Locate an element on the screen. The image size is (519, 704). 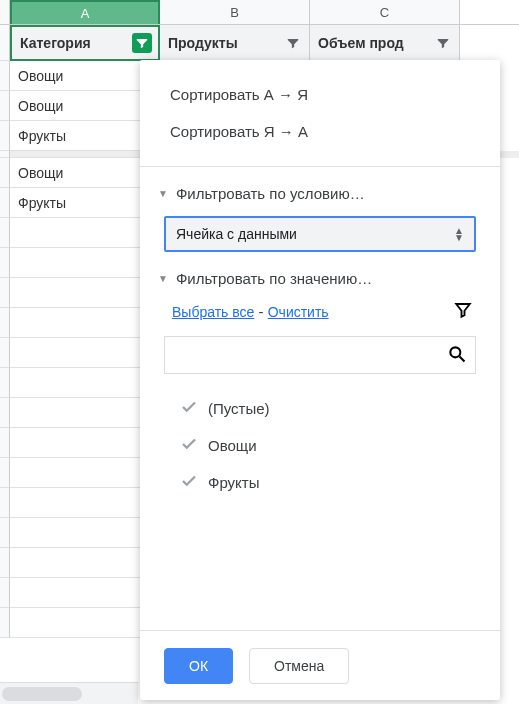
row-label is located at coordinates (5, 43).